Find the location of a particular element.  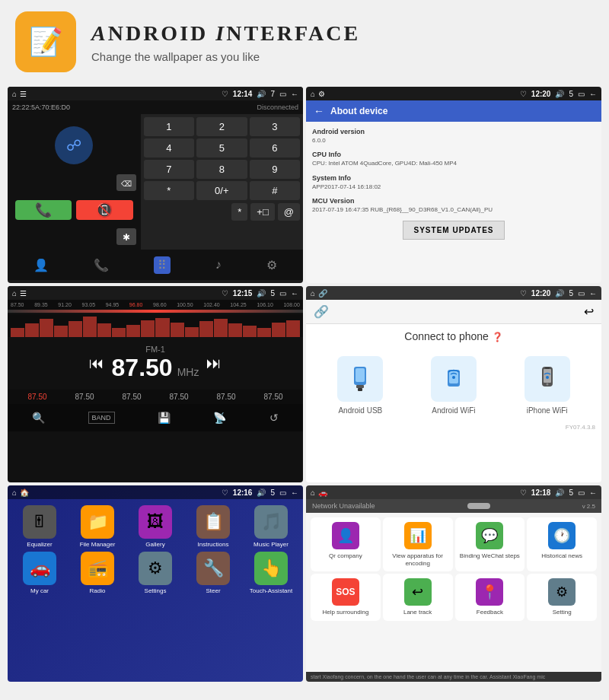

mcu-value: 2017-07-19 16:47:35 RUB_{R68}__90_D3R68_… is located at coordinates (454, 210).